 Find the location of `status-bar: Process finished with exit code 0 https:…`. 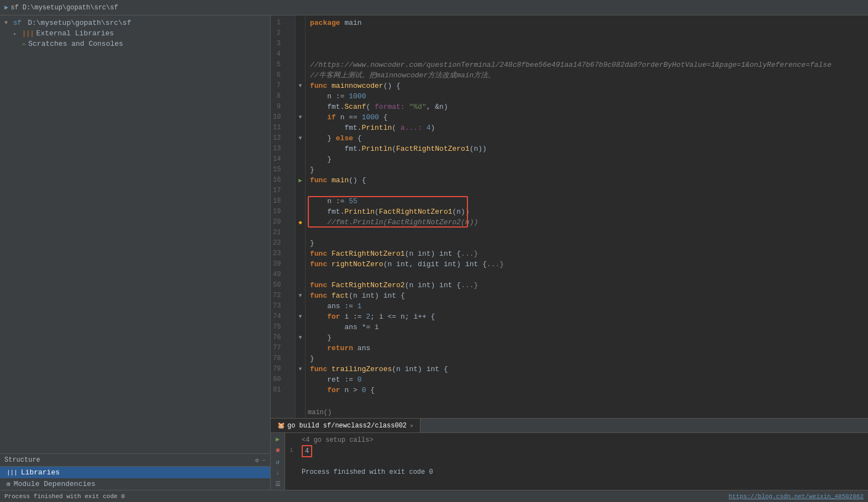

status-bar: Process finished with exit code 0 https:… is located at coordinates (434, 496).